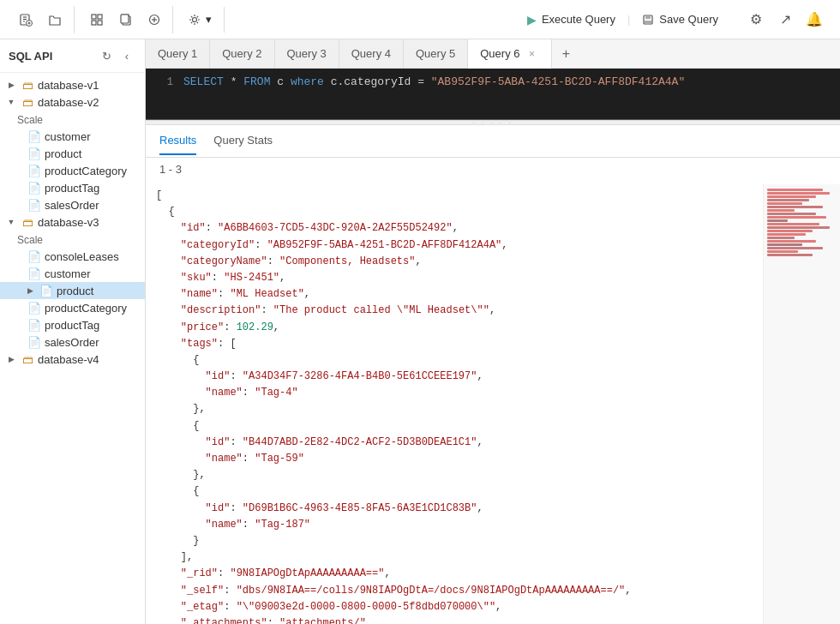  I want to click on sidebar-label-productcategory-v2: productCategory, so click(93, 171).